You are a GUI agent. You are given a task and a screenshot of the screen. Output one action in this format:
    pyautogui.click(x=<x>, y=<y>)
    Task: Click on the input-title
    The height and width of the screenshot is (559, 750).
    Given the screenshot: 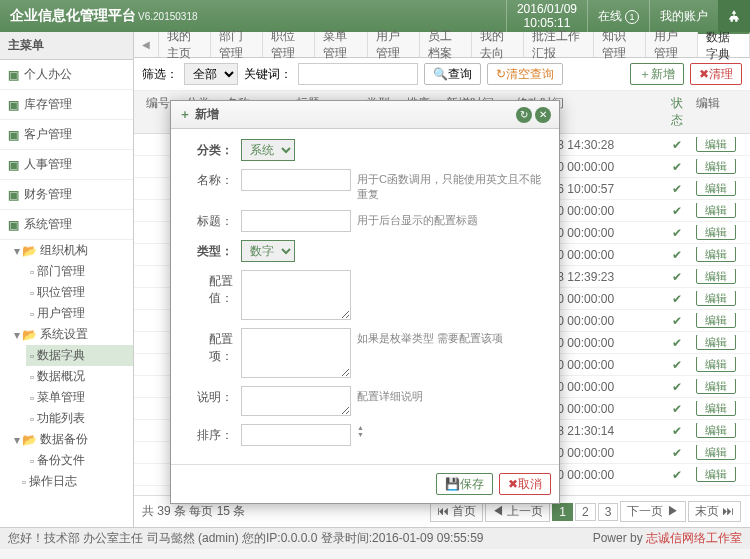 What is the action you would take?
    pyautogui.click(x=296, y=221)
    